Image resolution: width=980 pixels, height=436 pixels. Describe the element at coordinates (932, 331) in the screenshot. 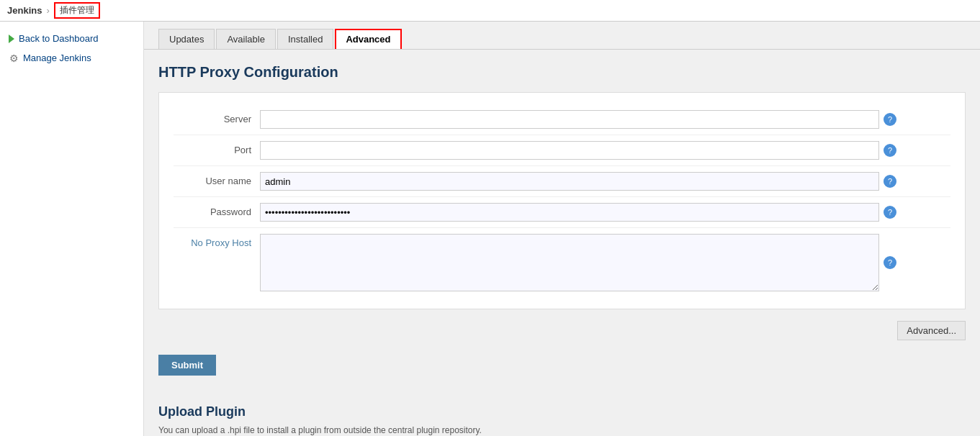

I see `advanced-button: Advanced...` at that location.